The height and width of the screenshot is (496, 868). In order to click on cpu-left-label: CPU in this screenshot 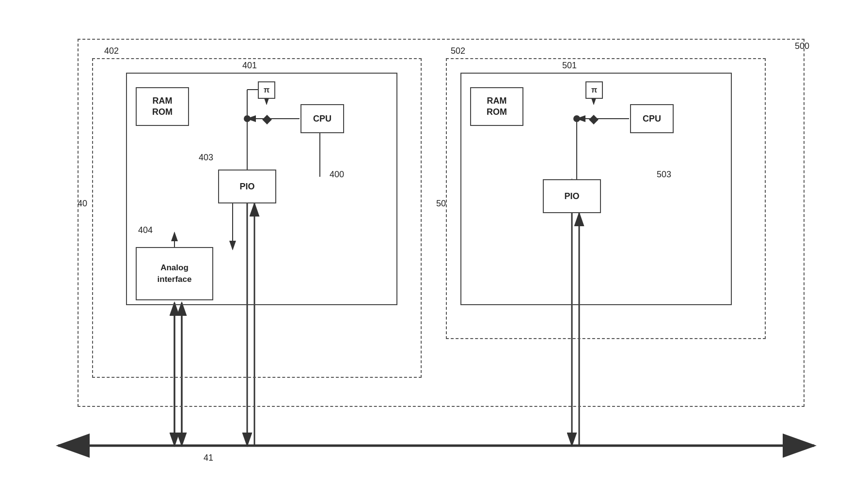, I will do `click(322, 119)`.